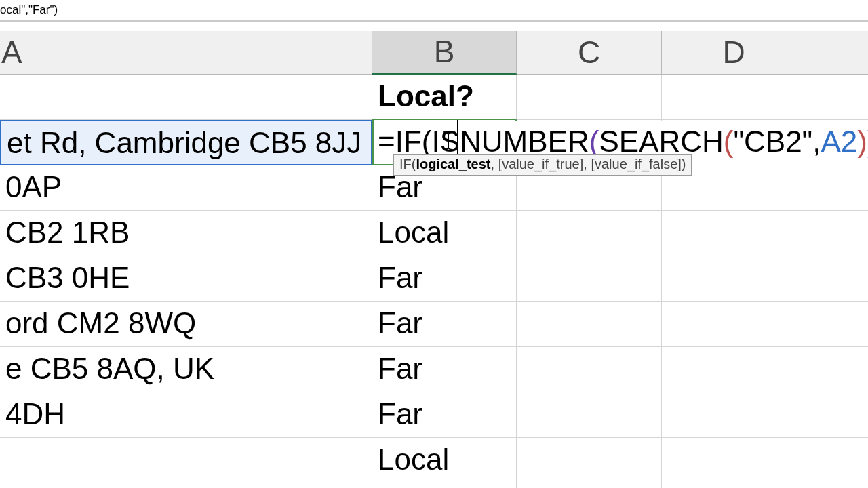 This screenshot has width=868, height=488. Describe the element at coordinates (186, 370) in the screenshot. I see `cell: e CB5 8AQ, UK` at that location.